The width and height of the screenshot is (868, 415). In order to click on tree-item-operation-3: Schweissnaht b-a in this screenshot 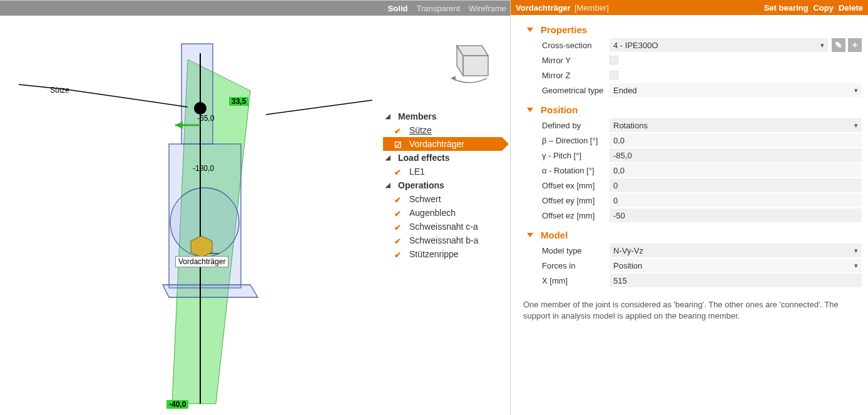, I will do `click(442, 240)`.